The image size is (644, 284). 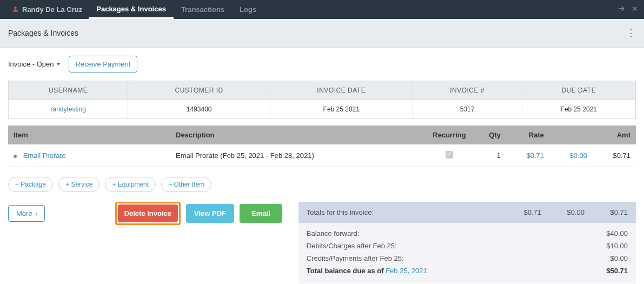 What do you see at coordinates (15, 156) in the screenshot?
I see `bullet-icon` at bounding box center [15, 156].